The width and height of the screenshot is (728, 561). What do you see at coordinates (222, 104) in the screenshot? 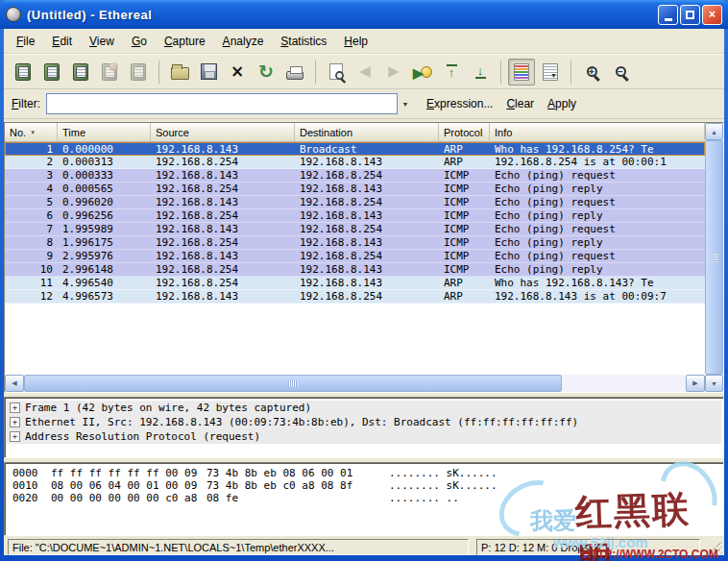
I see `filter-input` at bounding box center [222, 104].